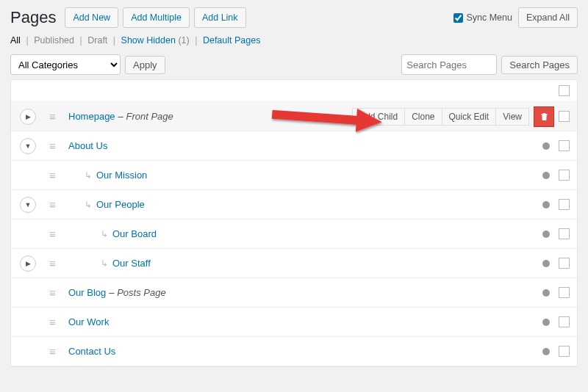  What do you see at coordinates (539, 65) in the screenshot?
I see `search-button: Search Pages` at bounding box center [539, 65].